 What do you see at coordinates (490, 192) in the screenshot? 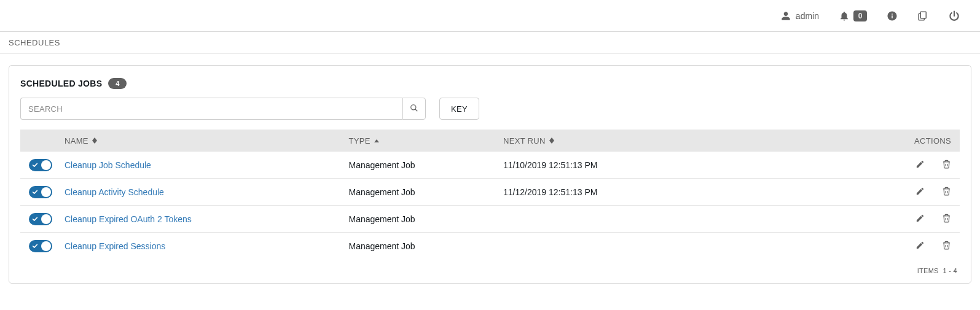
I see `table-row: Cleanup Activity Schedule Management Job…` at bounding box center [490, 192].